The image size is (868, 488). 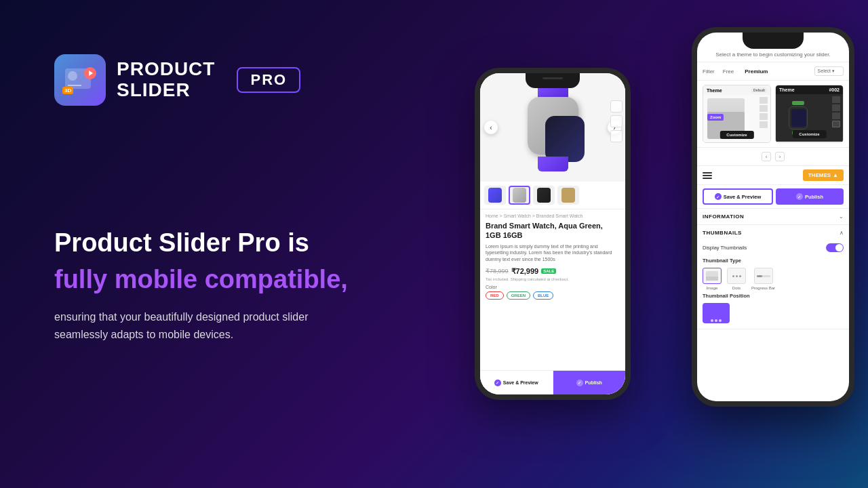 I want to click on position-preview, so click(x=716, y=313).